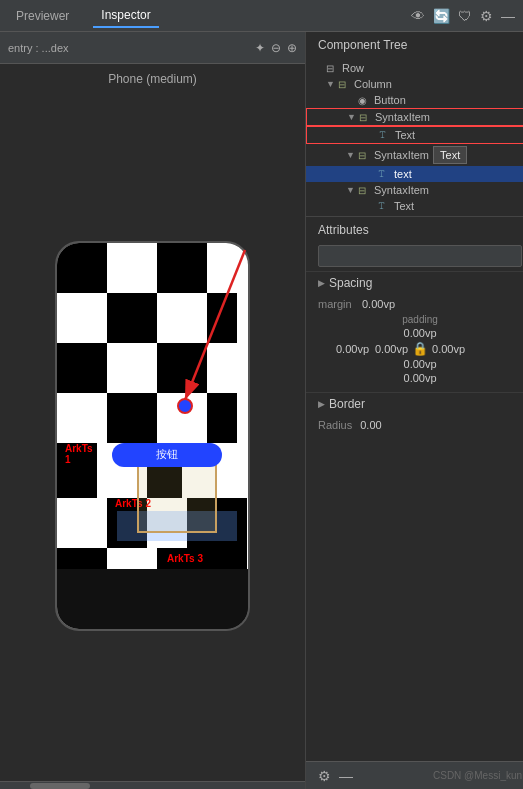 The height and width of the screenshot is (789, 523). I want to click on tree-item-column: ▼ ⊟ Column, so click(414, 84).